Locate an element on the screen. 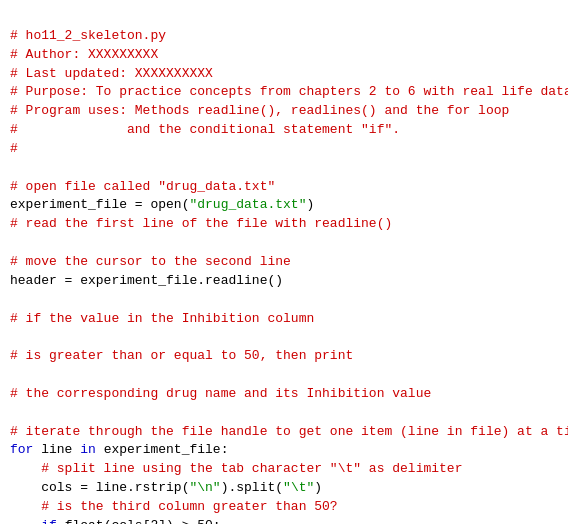 This screenshot has height=524, width=568. code-line: # iterate through the file handle to get… is located at coordinates (284, 432).